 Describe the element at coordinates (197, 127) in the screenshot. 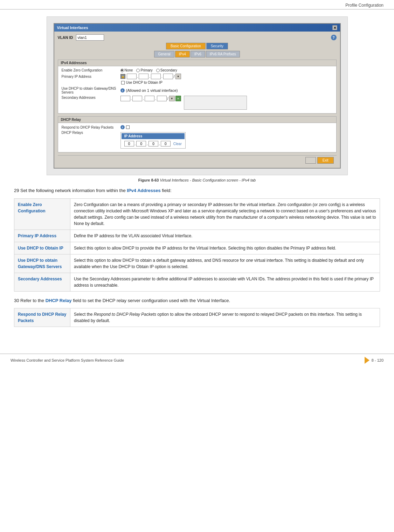

I see `respond-dhcp-relay-row: Respond to DHCP Relay Packets i` at that location.